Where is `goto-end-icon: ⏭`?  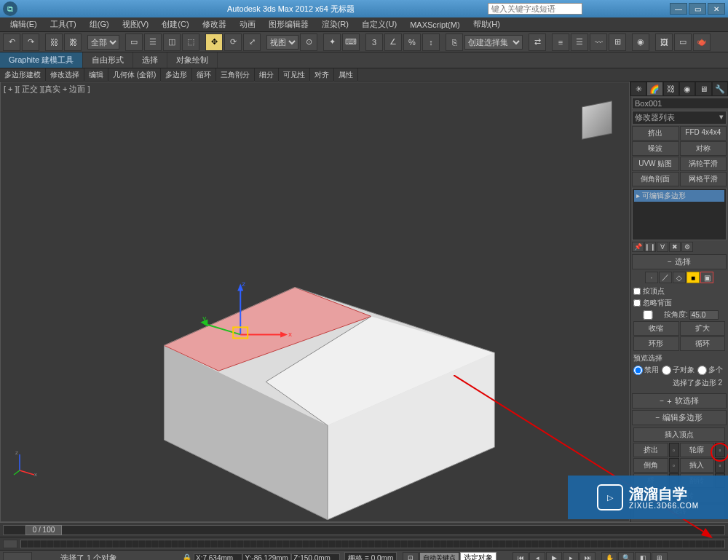 goto-end-icon: ⏭ is located at coordinates (587, 556).